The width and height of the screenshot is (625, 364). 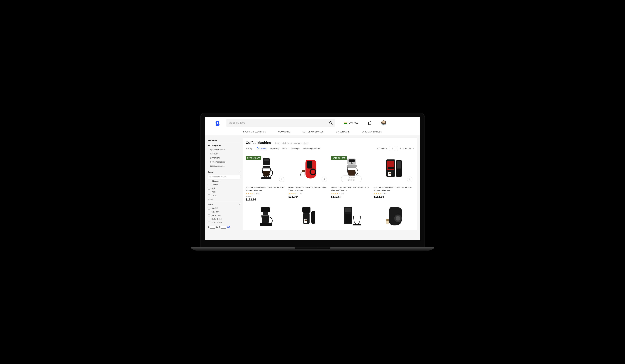 I want to click on avatar, so click(x=384, y=123).